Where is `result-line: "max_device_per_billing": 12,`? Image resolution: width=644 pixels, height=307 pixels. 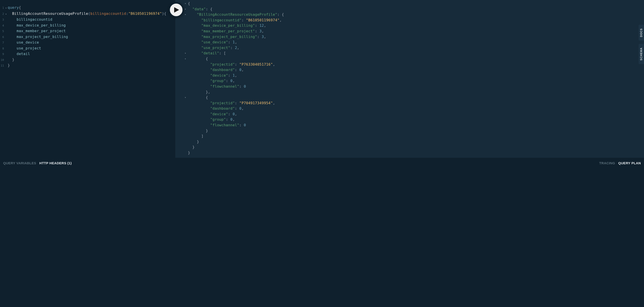
result-line: "max_device_per_billing": 12, is located at coordinates (410, 26).